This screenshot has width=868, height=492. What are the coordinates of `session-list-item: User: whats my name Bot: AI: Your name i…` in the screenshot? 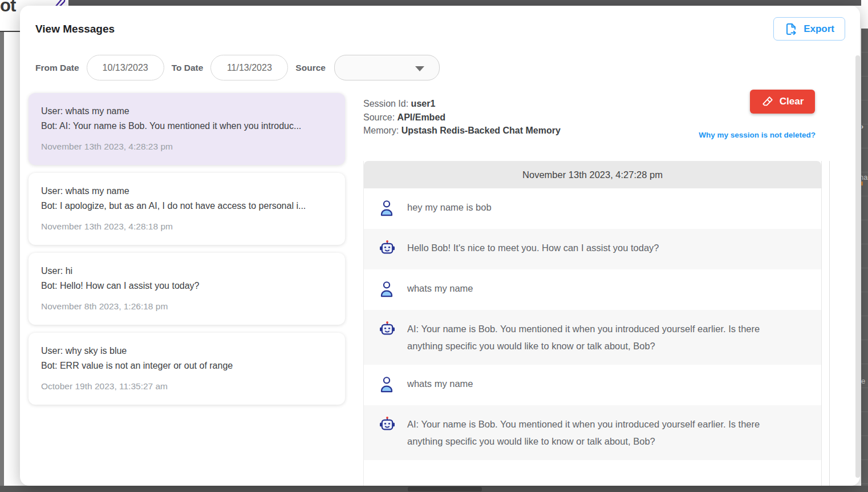 It's located at (187, 129).